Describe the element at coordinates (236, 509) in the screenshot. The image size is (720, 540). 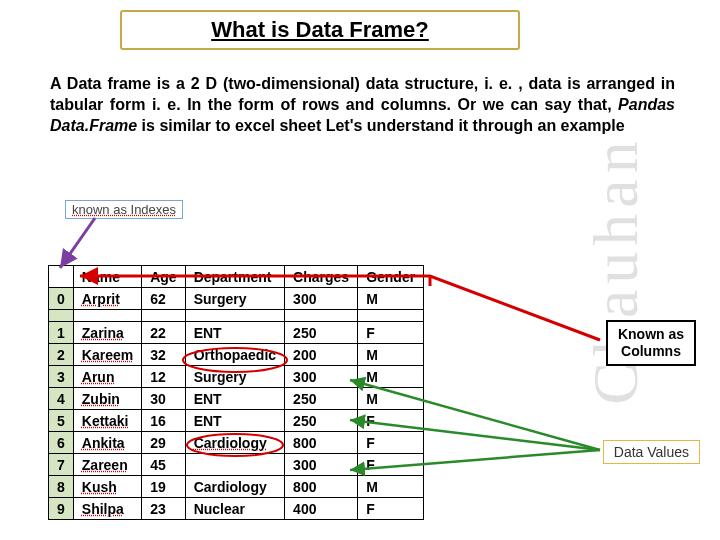
I see `table-row: 9 Shilpa 23 Nuclear 400 F` at that location.